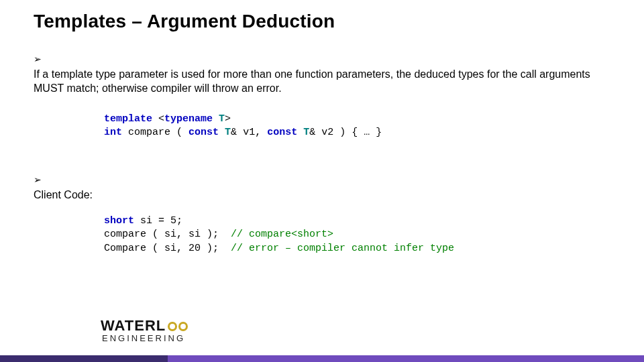 The height and width of the screenshot is (362, 644). Describe the element at coordinates (171, 326) in the screenshot. I see `logo-wordmark: WATERL` at that location.